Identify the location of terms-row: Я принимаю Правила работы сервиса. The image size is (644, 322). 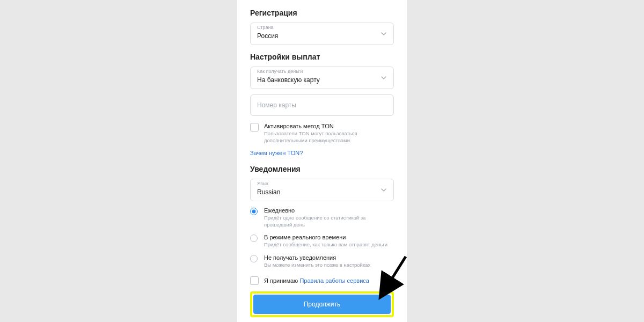
(322, 280).